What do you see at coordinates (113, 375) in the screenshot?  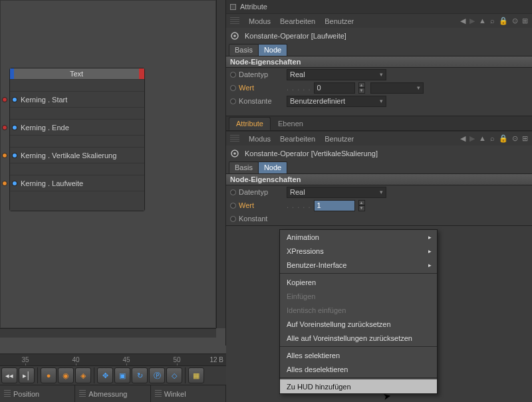 I see `playback-toolbar: ◂◂ ▸│ ● ◉ ◈ ✥ ▣ ↻ Ⓟ ◇ ▦` at bounding box center [113, 375].